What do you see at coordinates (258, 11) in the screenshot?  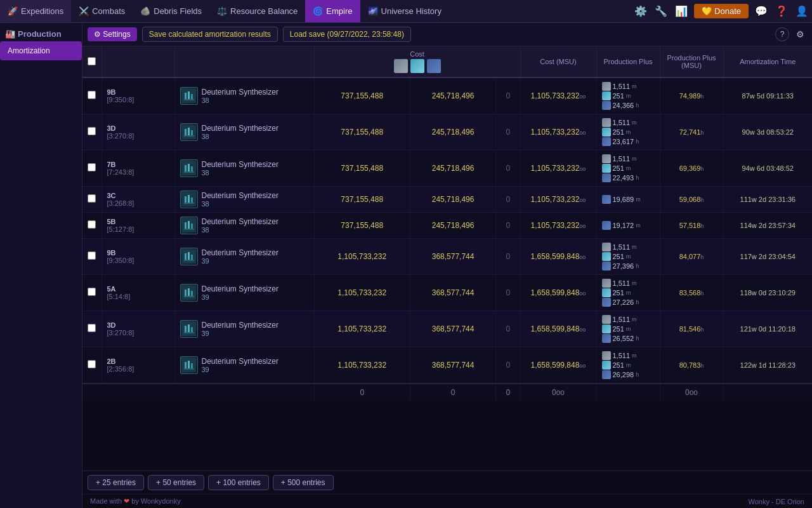 I see `nav-item-resource-balance: ⚖️ Resource Balance` at bounding box center [258, 11].